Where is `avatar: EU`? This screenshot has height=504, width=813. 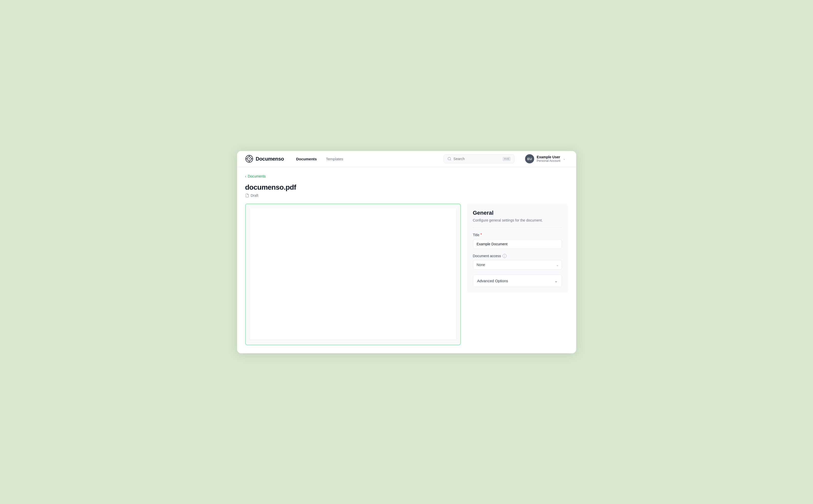 avatar: EU is located at coordinates (530, 159).